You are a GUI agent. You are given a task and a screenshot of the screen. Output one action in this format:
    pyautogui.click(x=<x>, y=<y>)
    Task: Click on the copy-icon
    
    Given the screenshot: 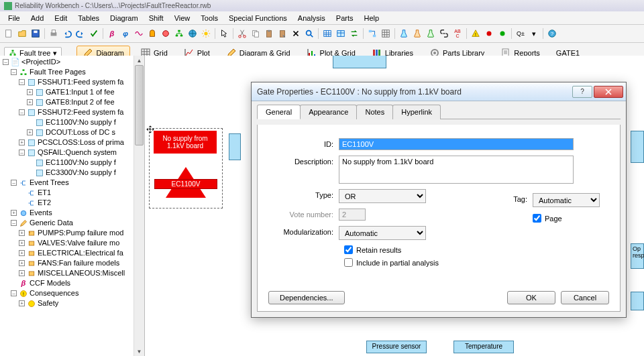 What is the action you would take?
    pyautogui.click(x=256, y=34)
    